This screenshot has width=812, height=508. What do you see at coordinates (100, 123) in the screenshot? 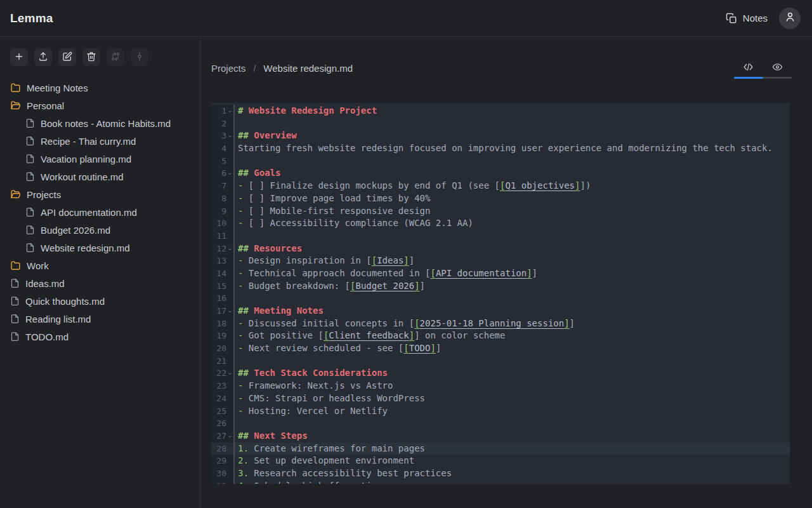
I see `tree-item-book-notes-atomic-habits-md: Book notes - Atomic Habits.md` at bounding box center [100, 123].